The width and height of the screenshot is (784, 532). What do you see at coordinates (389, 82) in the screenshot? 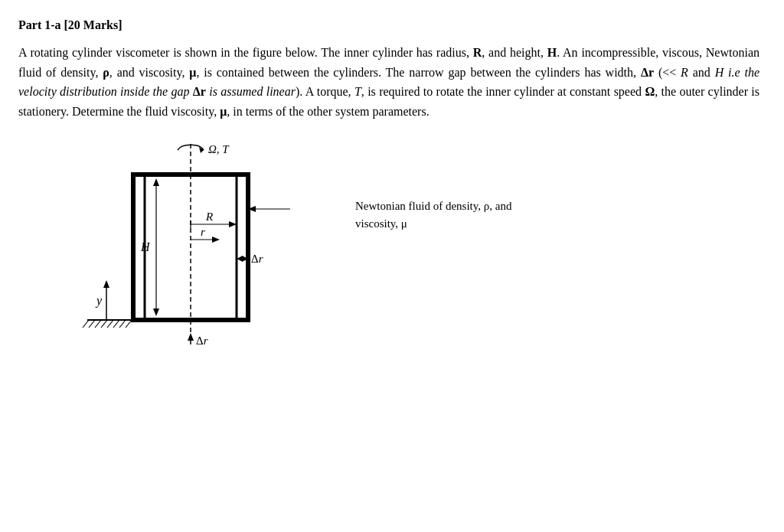
I see `problem-text: A rotating cylinder viscometer is shown …` at bounding box center [389, 82].